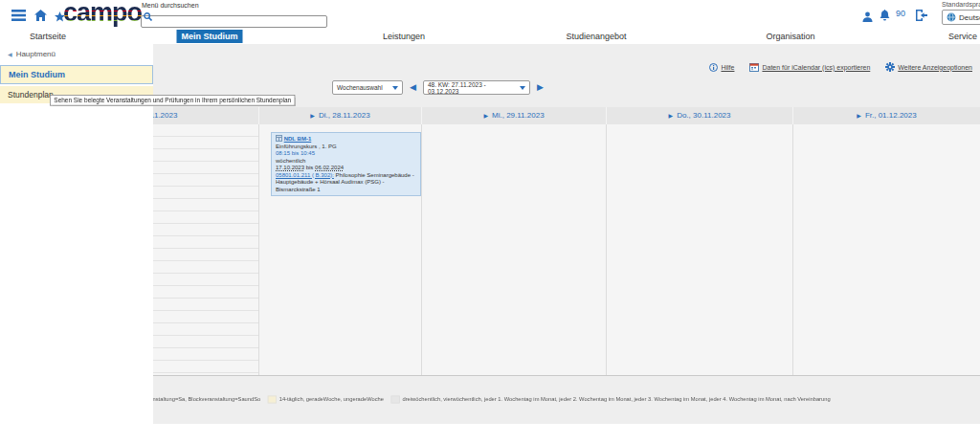 The image size is (980, 443). I want to click on tab-startseite: Startseite, so click(48, 36).